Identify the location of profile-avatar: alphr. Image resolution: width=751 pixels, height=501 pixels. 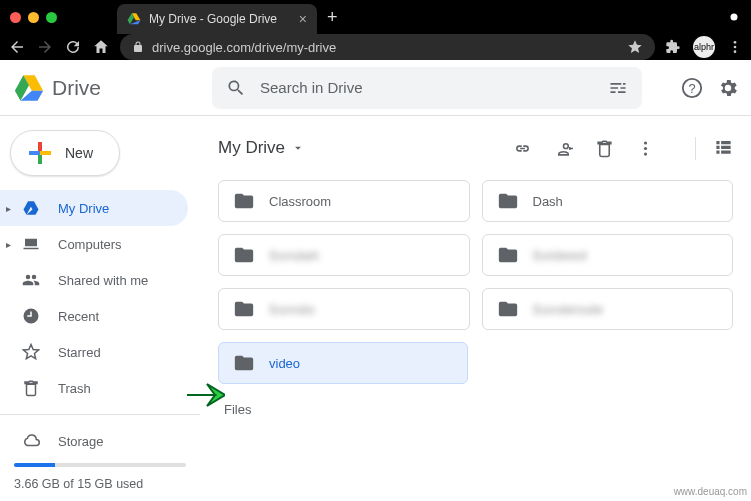
(704, 47).